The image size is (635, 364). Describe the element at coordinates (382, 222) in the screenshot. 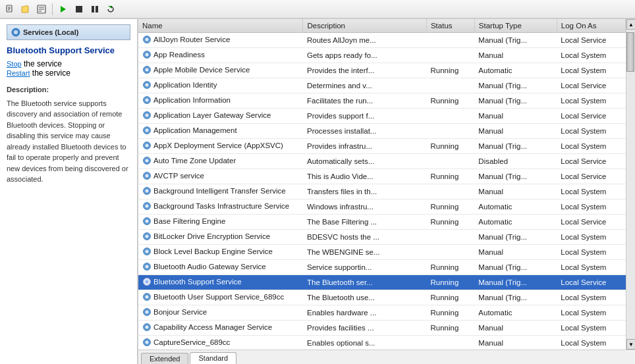

I see `table-row: Base Filtering EngineThe Base Filtering …` at that location.